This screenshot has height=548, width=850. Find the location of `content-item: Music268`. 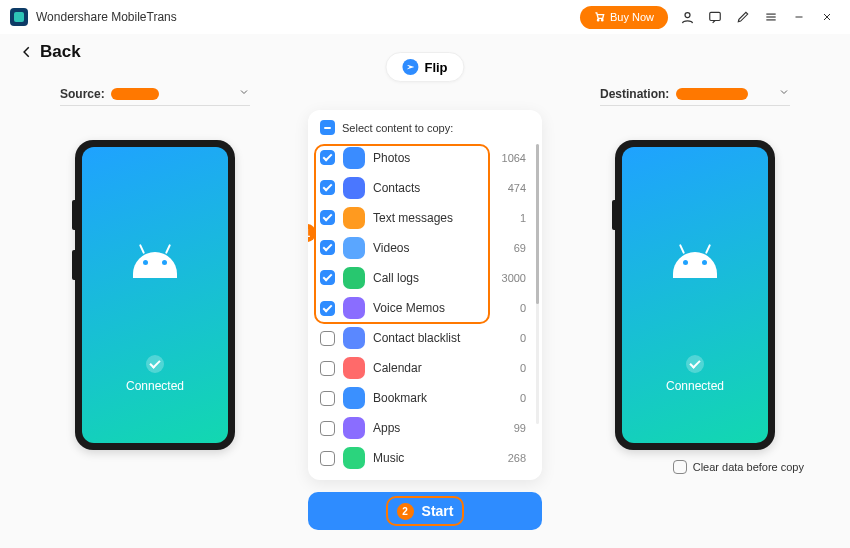

content-item: Music268 is located at coordinates (429, 458).